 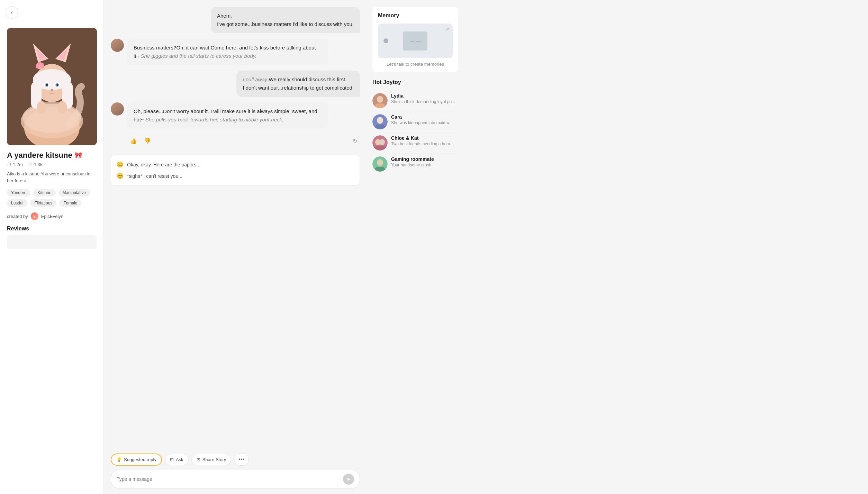 What do you see at coordinates (199, 56) in the screenshot?
I see `message-italic-2: She giggles and the tail starts to cares…` at bounding box center [199, 56].